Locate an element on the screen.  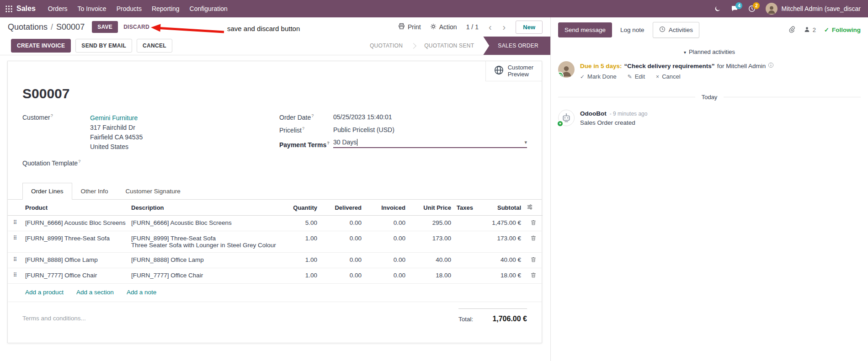
save-button: SAVE is located at coordinates (105, 27).